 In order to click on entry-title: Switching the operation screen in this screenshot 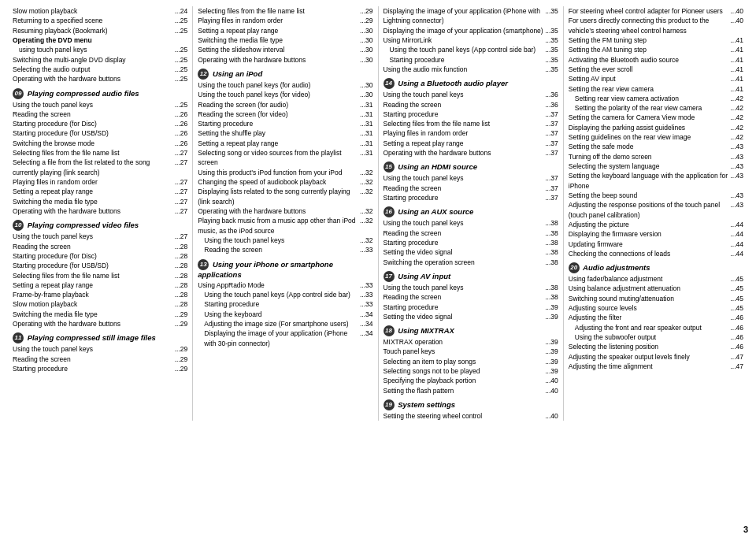, I will do `click(465, 262)`.